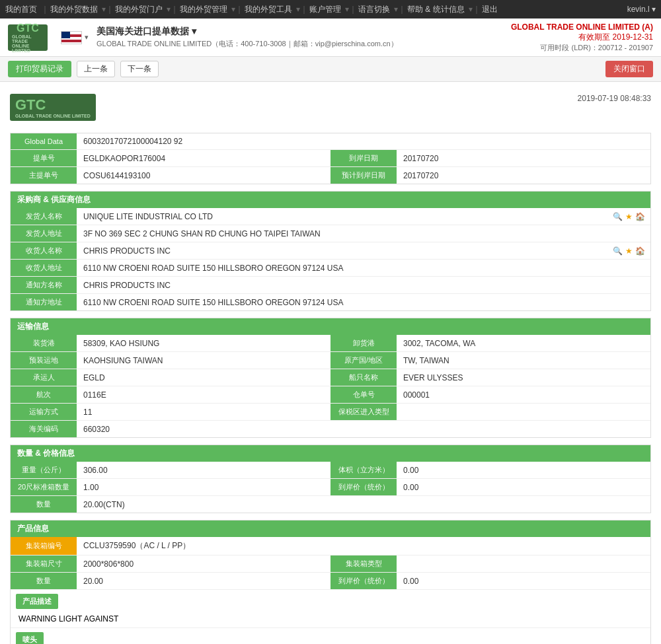  What do you see at coordinates (364, 487) in the screenshot?
I see `dest-price-label: 到岸价（统价）` at bounding box center [364, 487].